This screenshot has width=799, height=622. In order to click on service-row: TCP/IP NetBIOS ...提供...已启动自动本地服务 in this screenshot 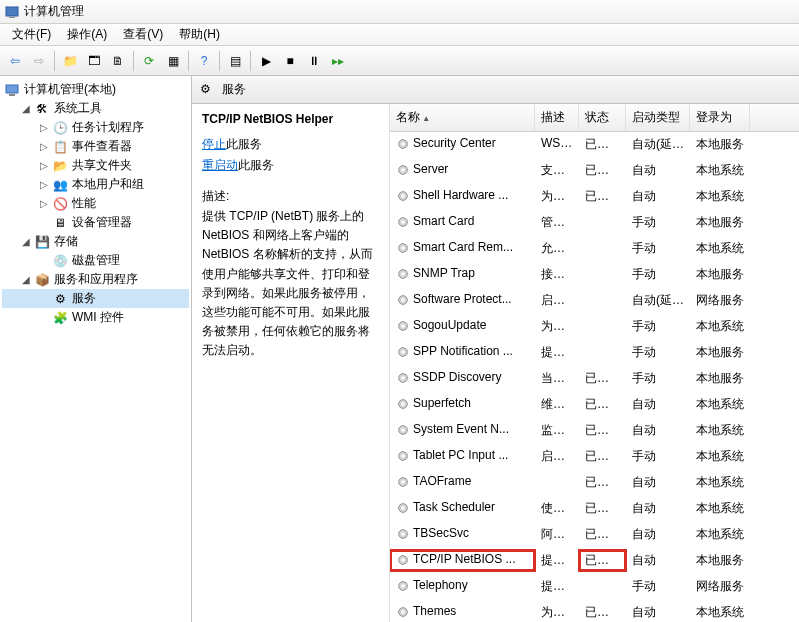, I will do `click(594, 561)`.